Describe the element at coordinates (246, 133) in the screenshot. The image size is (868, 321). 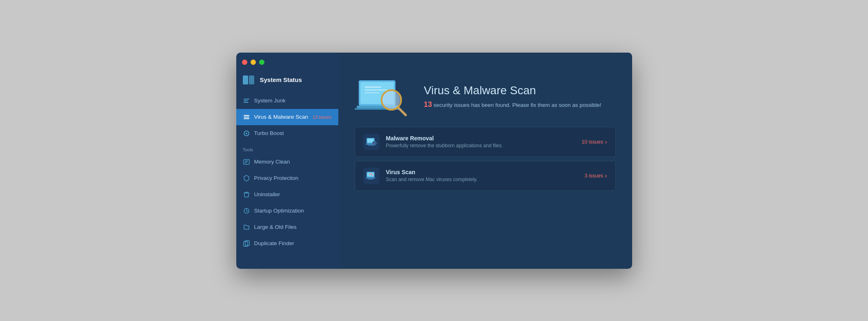
I see `turbo-boost-icon` at that location.